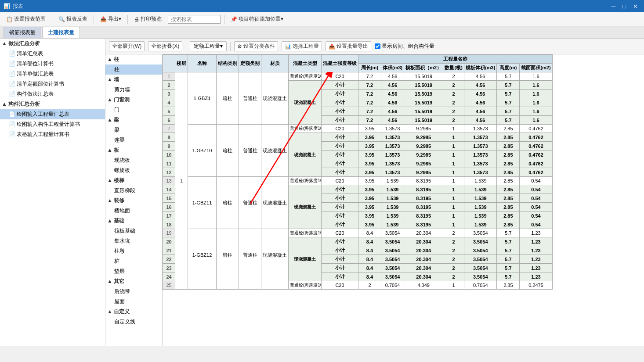  I want to click on left-tree-item: 📄 清单部位计算书, so click(53, 64).